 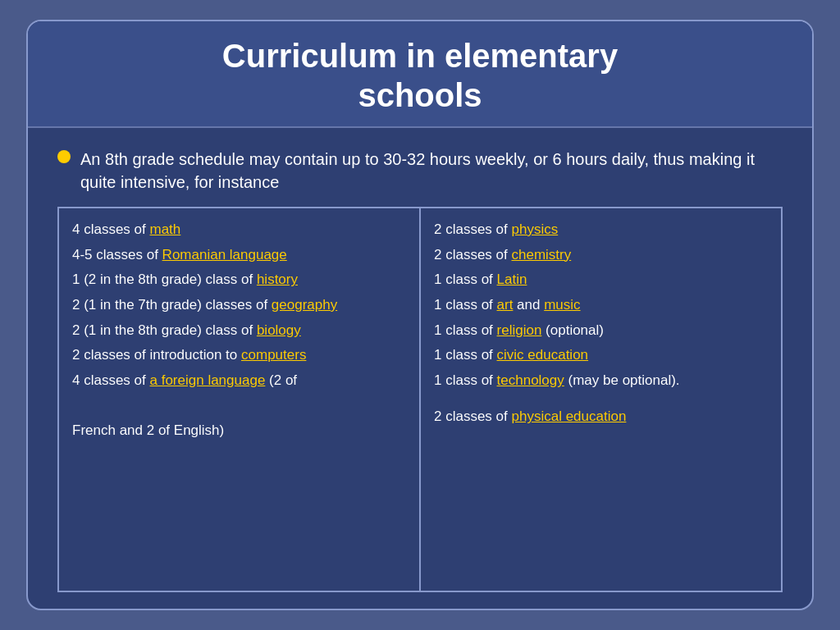 What do you see at coordinates (240, 305) in the screenshot?
I see `list-item: 2 (1 in the 7th grade) classes of geogra…` at bounding box center [240, 305].